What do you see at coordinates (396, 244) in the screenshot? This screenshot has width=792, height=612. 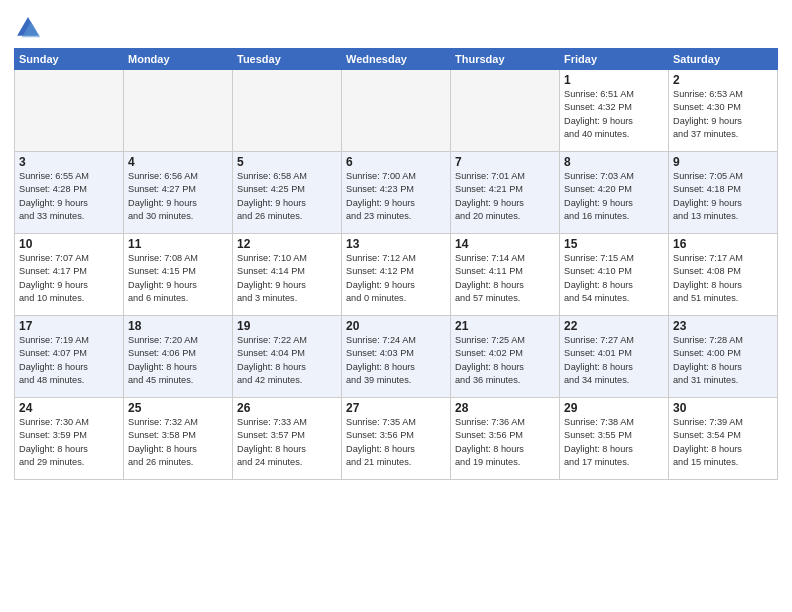 I see `day-number: 13` at bounding box center [396, 244].